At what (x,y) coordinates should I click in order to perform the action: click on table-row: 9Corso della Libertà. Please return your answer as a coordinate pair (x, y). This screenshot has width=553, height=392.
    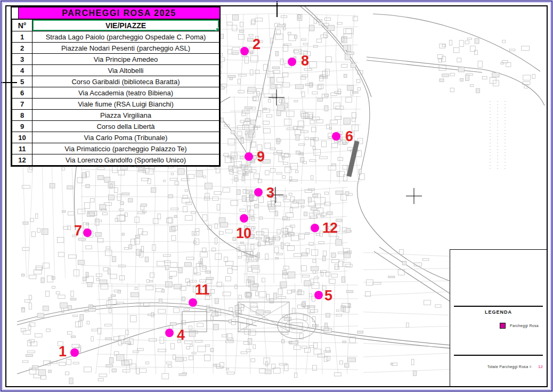
    Looking at the image, I should click on (116, 127).